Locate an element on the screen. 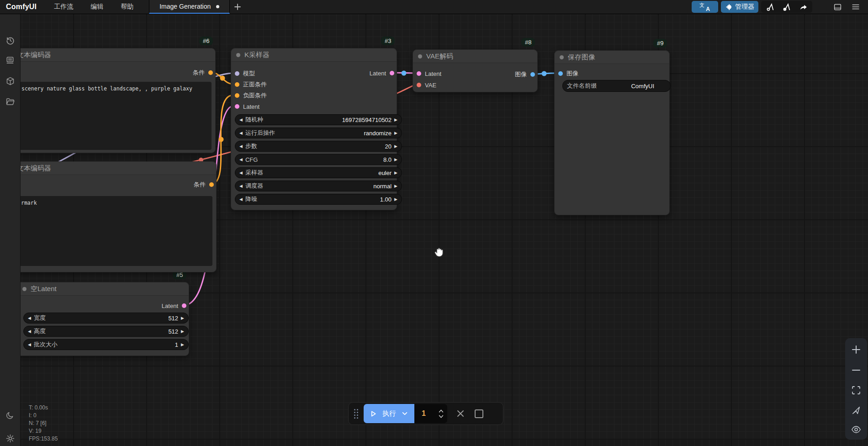 Image resolution: width=868 pixels, height=446 pixels. widget-steps: ◀ 步数 20 ▶ is located at coordinates (318, 146).